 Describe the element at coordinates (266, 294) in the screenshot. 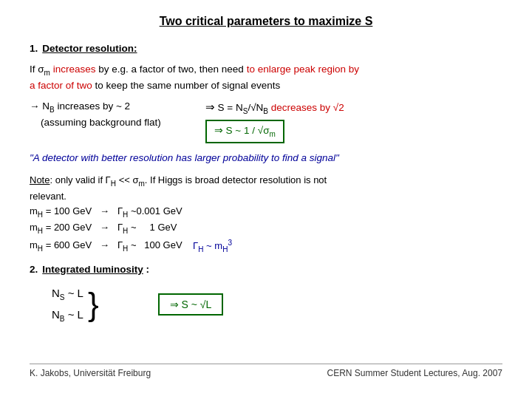

I see `section2: 2.Integrated luminosity : NS ~ L NB ~ L …` at that location.